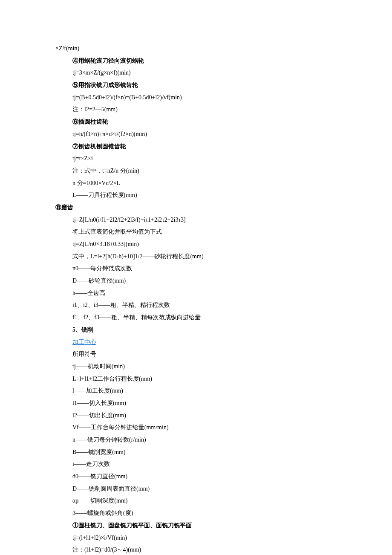 Image resolution: width=392 pixels, height=555 pixels. I want to click on text-line: l1——切入长度(mm), so click(196, 403).